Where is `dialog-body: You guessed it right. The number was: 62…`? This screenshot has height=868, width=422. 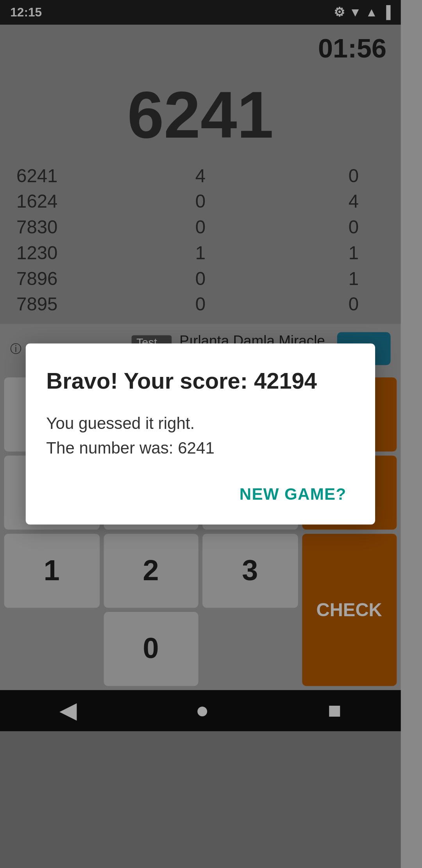 dialog-body: You guessed it right. The number was: 62… is located at coordinates (200, 436).